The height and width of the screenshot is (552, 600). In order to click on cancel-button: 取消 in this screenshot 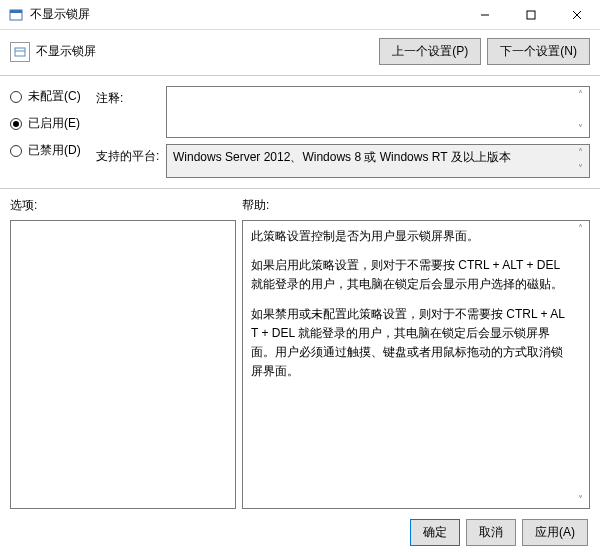, I will do `click(491, 532)`.